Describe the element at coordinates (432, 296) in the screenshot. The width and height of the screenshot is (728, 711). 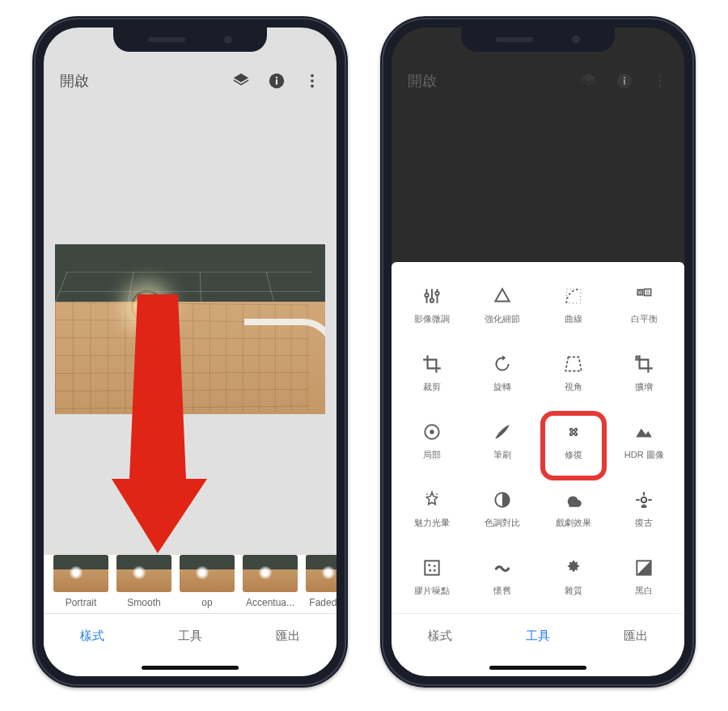
I see `tune-icon` at that location.